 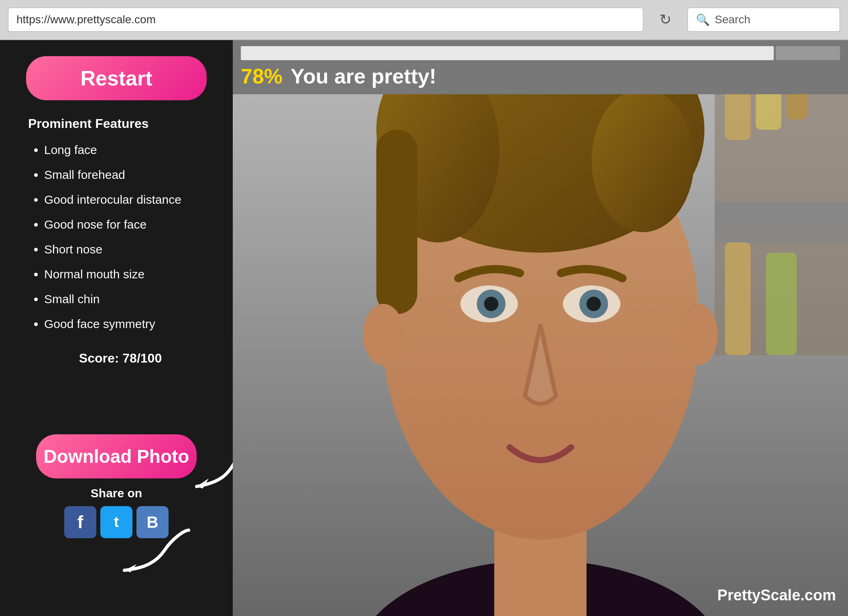 I want to click on label-row: 78% You are pretty!, so click(x=540, y=78).